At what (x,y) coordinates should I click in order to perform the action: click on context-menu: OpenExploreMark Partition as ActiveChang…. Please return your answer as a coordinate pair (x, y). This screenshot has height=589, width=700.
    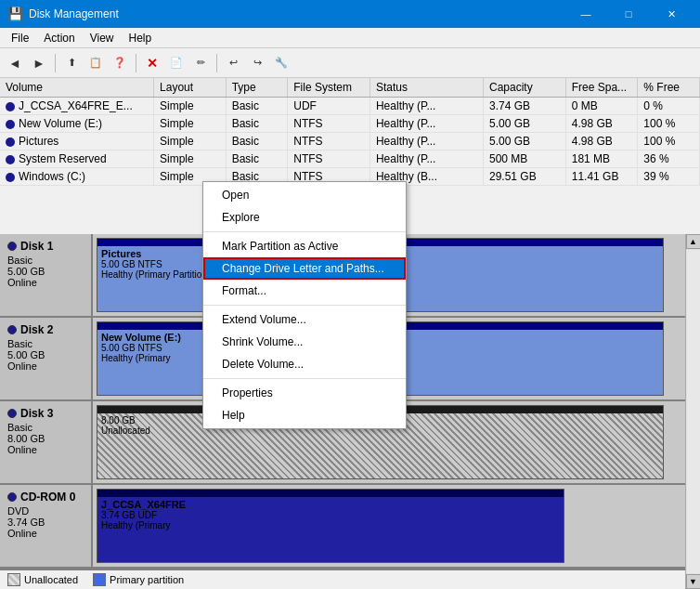
    Looking at the image, I should click on (305, 305).